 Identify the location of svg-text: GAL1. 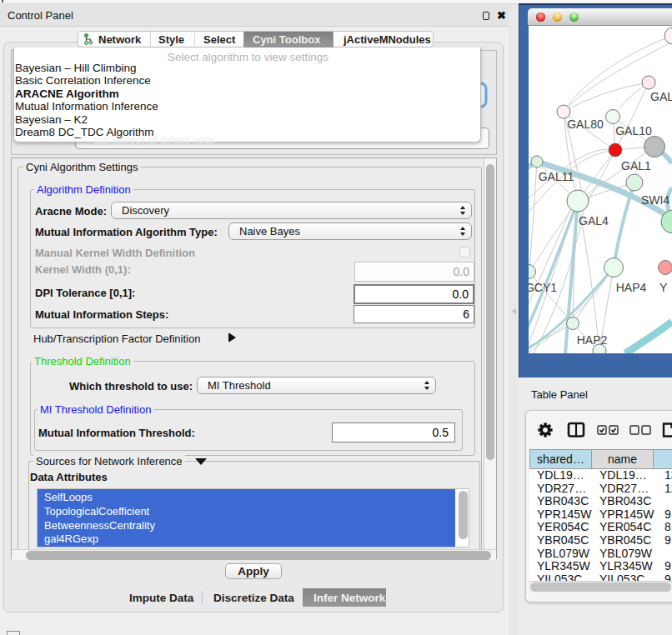
(636, 166).